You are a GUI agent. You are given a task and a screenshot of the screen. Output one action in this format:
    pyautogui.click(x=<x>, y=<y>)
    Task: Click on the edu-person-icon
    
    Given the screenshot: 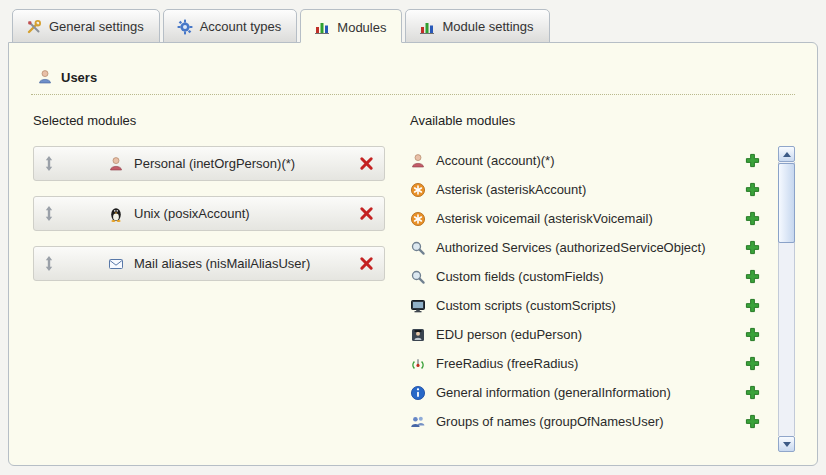 What is the action you would take?
    pyautogui.click(x=419, y=335)
    